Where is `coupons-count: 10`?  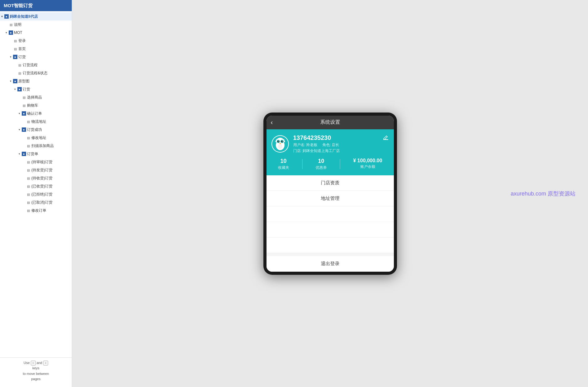 coupons-count: 10 is located at coordinates (321, 161).